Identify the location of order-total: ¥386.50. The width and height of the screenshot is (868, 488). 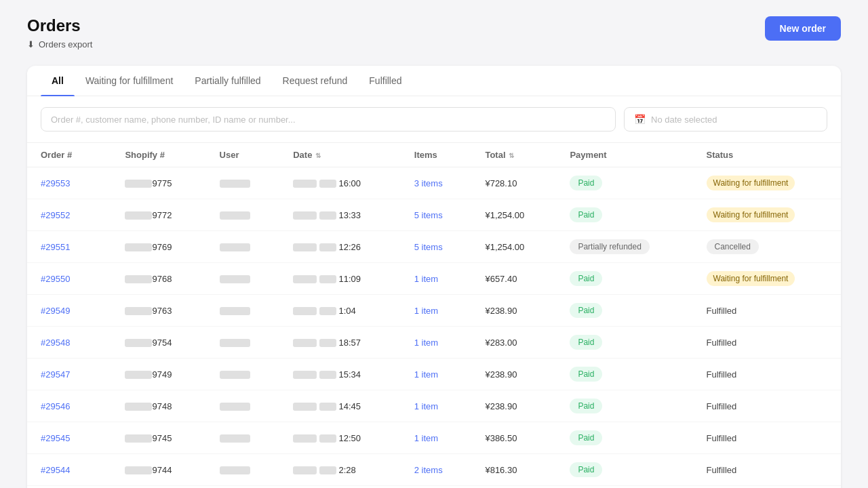
(514, 438).